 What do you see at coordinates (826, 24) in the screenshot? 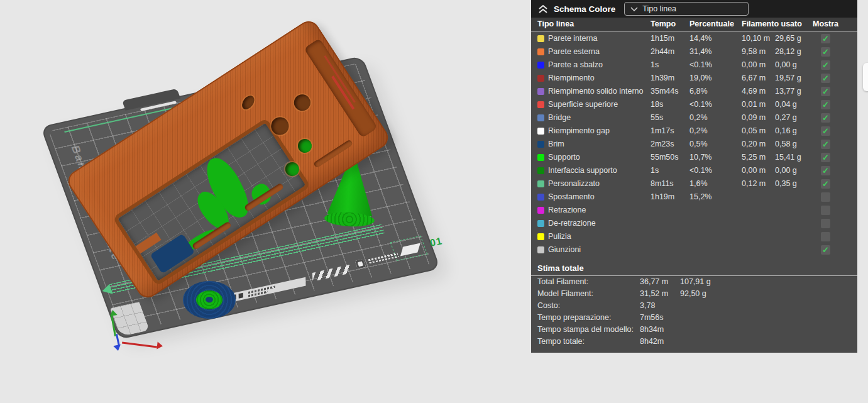
I see `header-mostra: Mostra` at bounding box center [826, 24].